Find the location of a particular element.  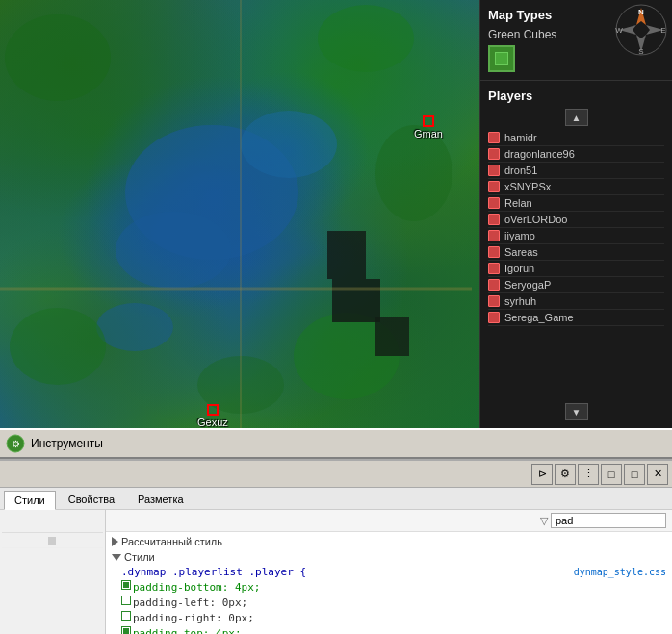

player-list-item: SeryogaP is located at coordinates (576, 285).